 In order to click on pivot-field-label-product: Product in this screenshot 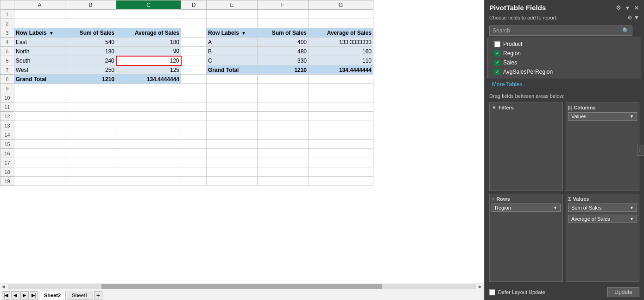, I will do `click(512, 44)`.